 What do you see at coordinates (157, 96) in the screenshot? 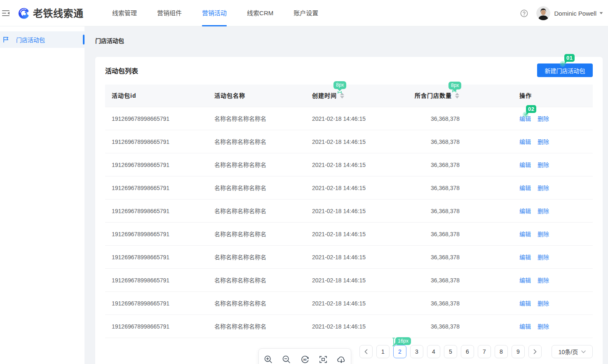
I see `col-header-id: 活动包id` at bounding box center [157, 96].